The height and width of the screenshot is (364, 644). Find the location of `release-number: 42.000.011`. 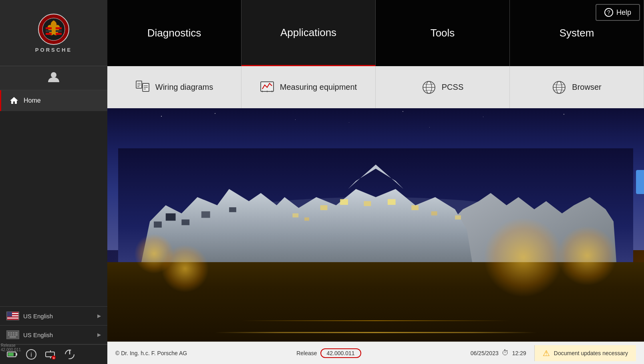

release-number: 42.000.011 is located at coordinates (341, 353).